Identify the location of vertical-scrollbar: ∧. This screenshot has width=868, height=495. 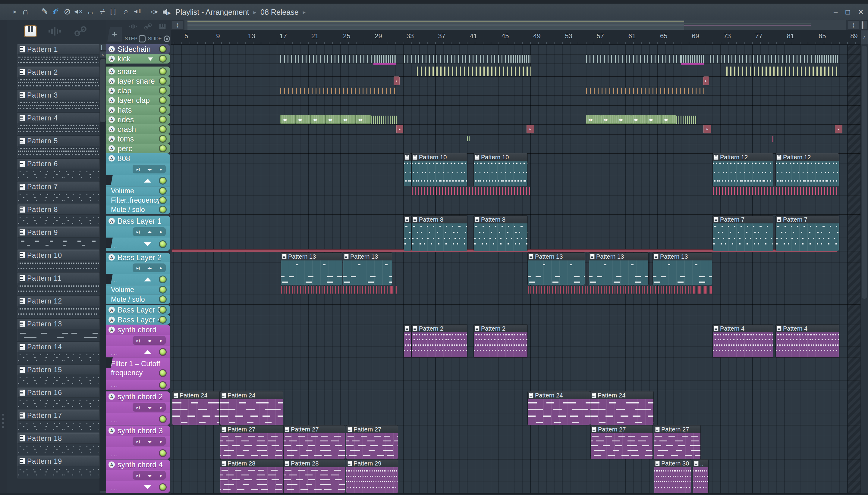
(864, 262).